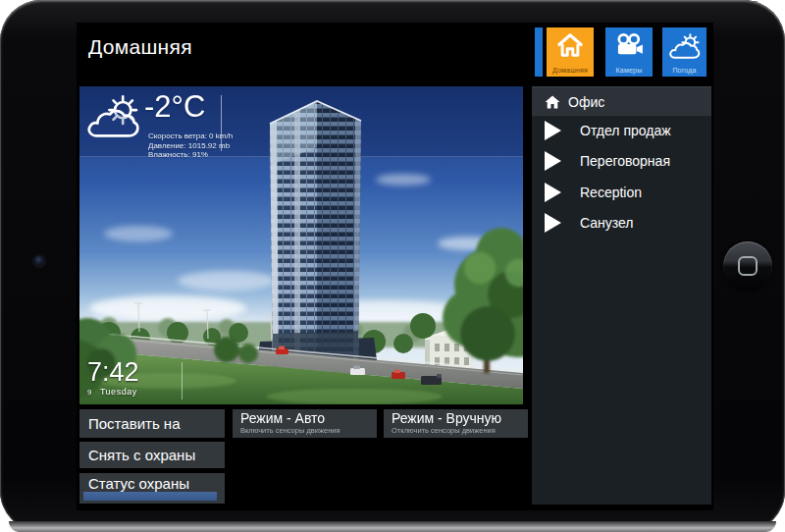 The image size is (785, 532). Describe the element at coordinates (304, 424) in the screenshot. I see `mode-auto-button: Режим - Авто Включить сенсоры движения` at that location.